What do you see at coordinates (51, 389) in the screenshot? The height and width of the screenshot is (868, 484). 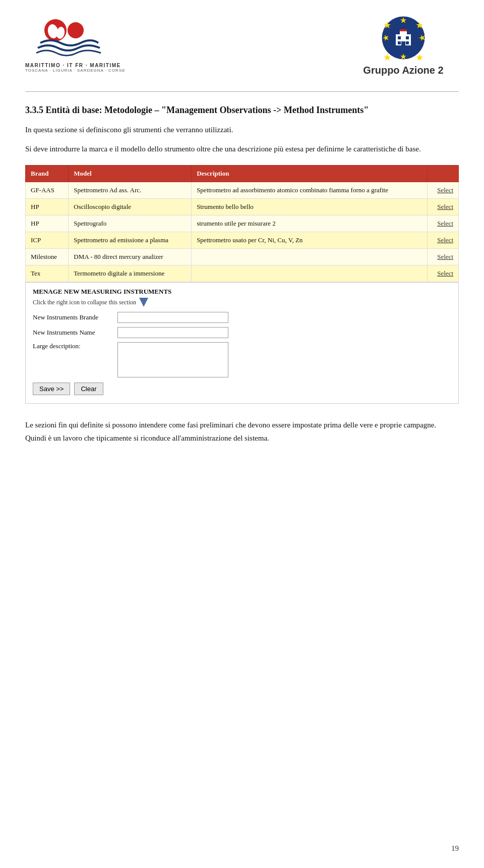 I see `save-button: Save >>` at bounding box center [51, 389].